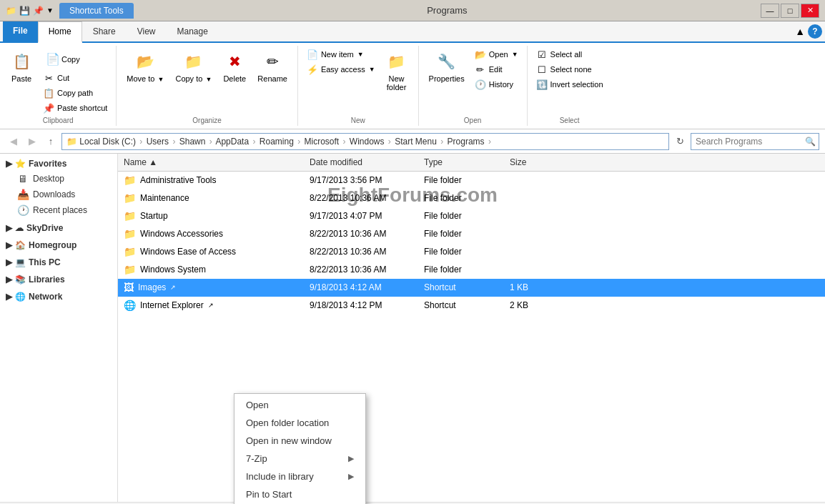 The height and width of the screenshot is (504, 825). Describe the element at coordinates (300, 476) in the screenshot. I see `ctx-include-library: Include in library ▶` at that location.